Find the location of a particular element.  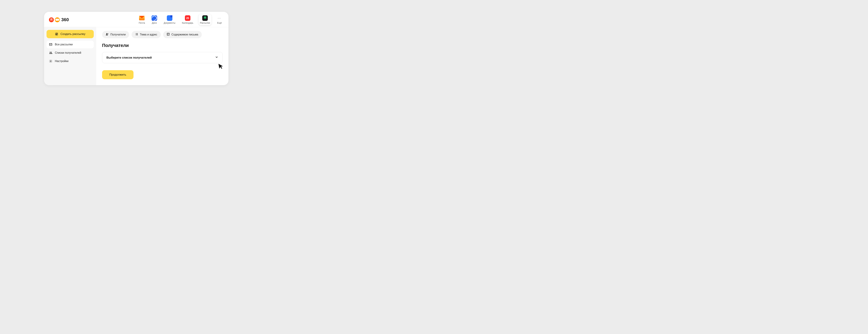

logo-text: 360 is located at coordinates (65, 20).